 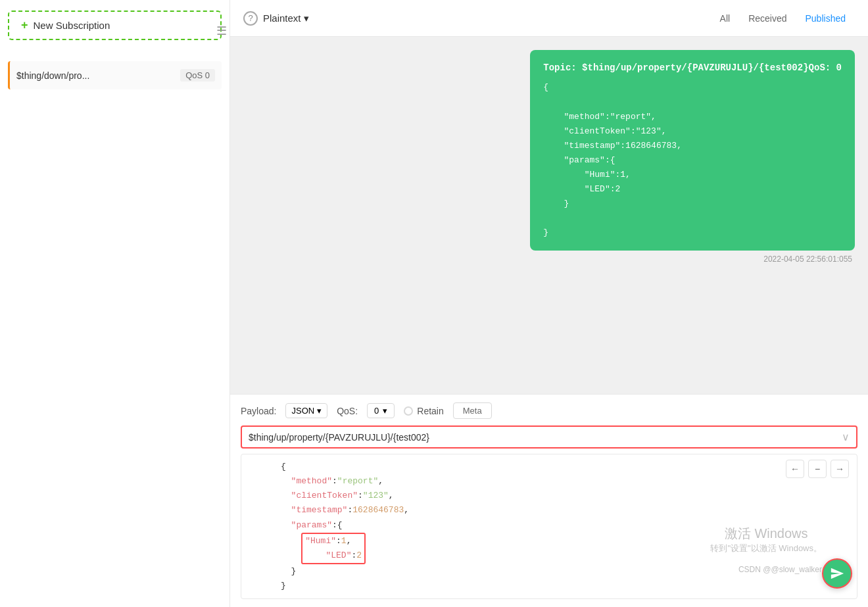 What do you see at coordinates (692, 68) in the screenshot?
I see `bubble-header: Topic: $thing/up/property/{PAVZURUJLU}/{…` at bounding box center [692, 68].